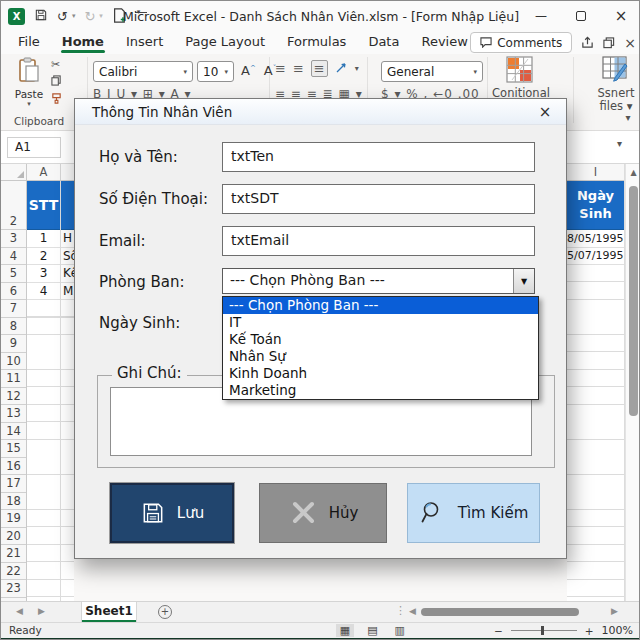  Describe the element at coordinates (44, 239) in the screenshot. I see `stt-cell: 1` at that location.